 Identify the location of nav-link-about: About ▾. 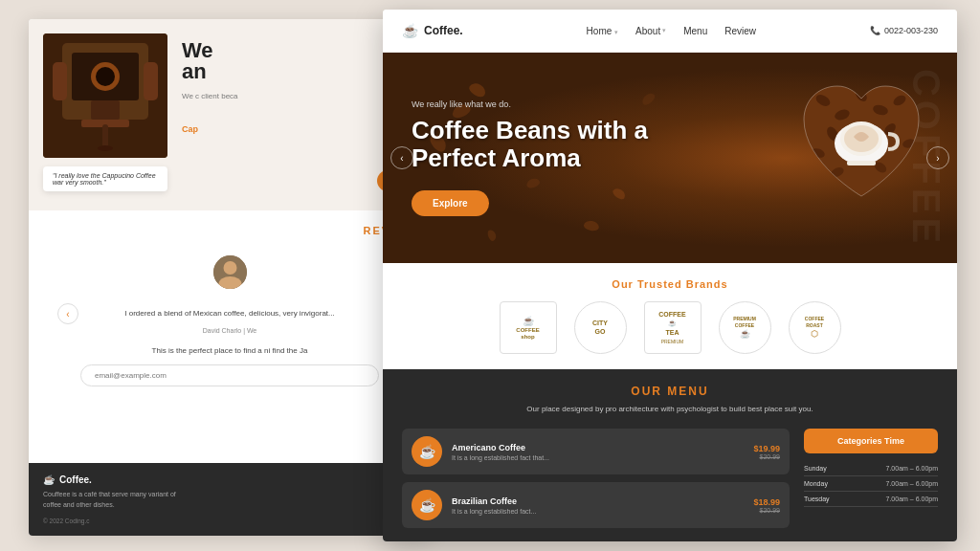
(651, 31).